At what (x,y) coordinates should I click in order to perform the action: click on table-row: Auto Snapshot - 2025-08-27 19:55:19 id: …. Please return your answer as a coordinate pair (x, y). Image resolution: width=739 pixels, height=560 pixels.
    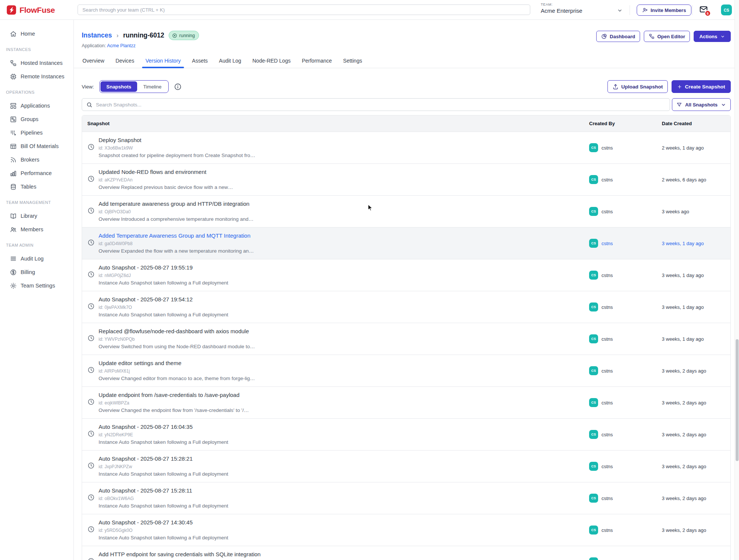
    Looking at the image, I should click on (406, 275).